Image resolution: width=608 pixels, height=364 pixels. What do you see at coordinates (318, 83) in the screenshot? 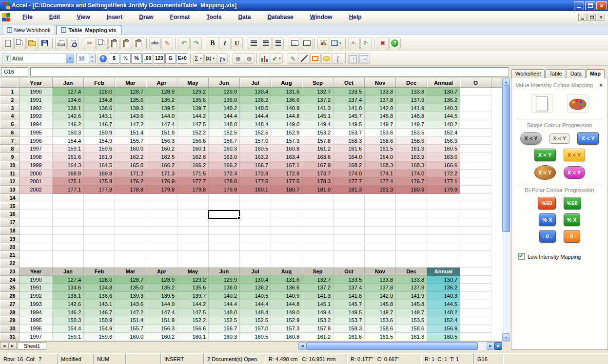
I see `column-header-sep: Sep` at bounding box center [318, 83].